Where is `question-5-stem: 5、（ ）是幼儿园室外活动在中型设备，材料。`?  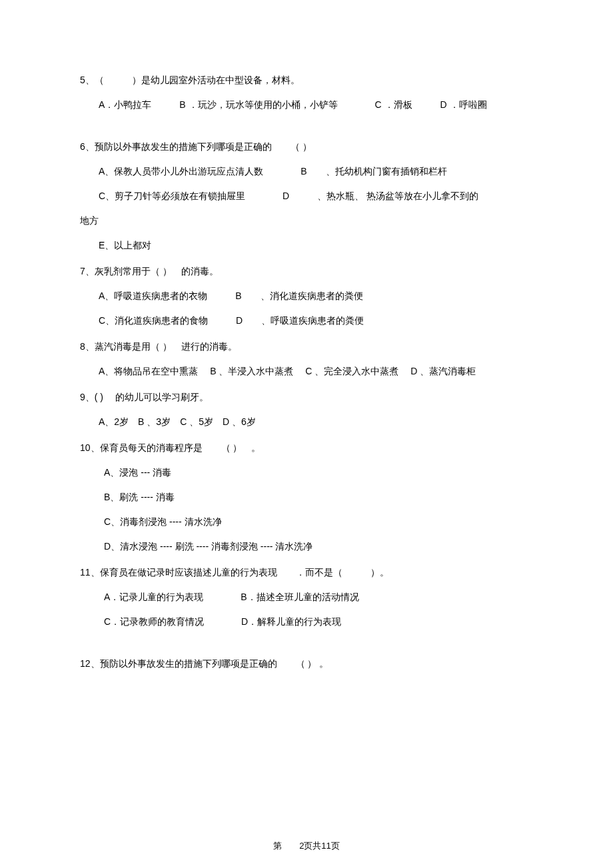 question-5-stem: 5、（ ）是幼儿园室外活动在中型设备，材料。 is located at coordinates (306, 80).